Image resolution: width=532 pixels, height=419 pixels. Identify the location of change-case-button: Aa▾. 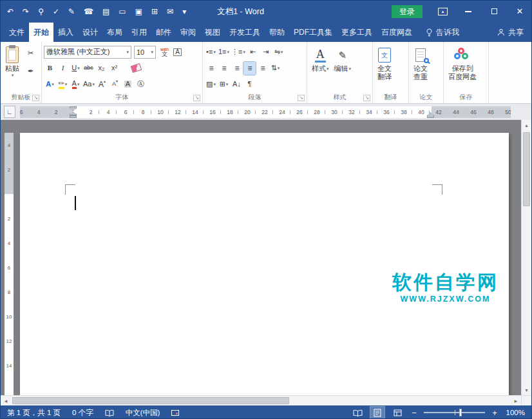
(89, 84).